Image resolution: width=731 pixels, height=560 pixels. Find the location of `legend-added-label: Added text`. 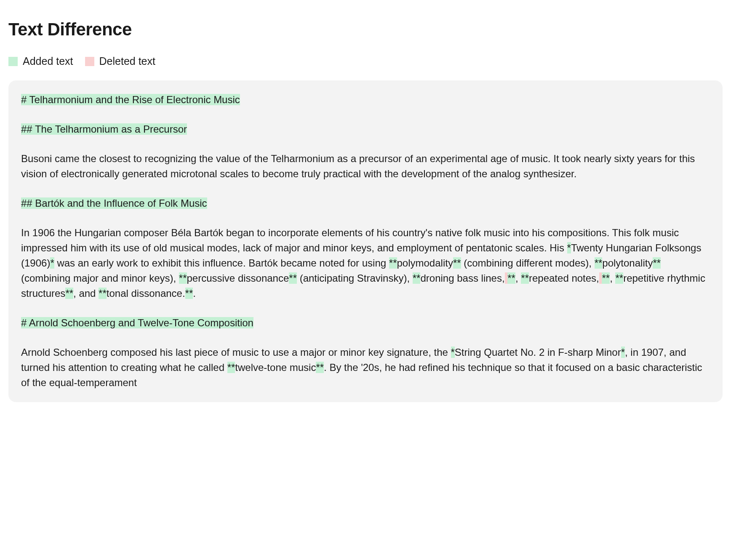

legend-added-label: Added text is located at coordinates (48, 61).